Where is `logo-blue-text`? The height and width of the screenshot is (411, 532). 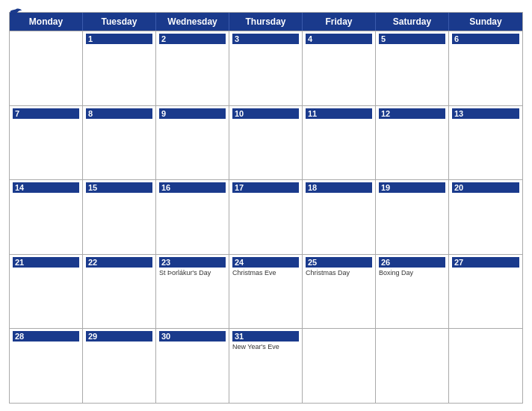
logo-blue-text is located at coordinates (16, 13).